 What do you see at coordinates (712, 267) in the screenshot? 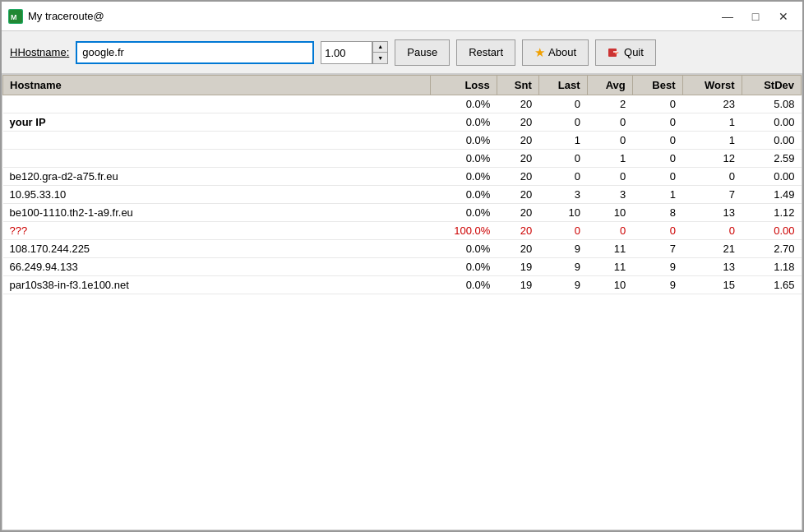
I see `cell-worst: 13` at bounding box center [712, 267].